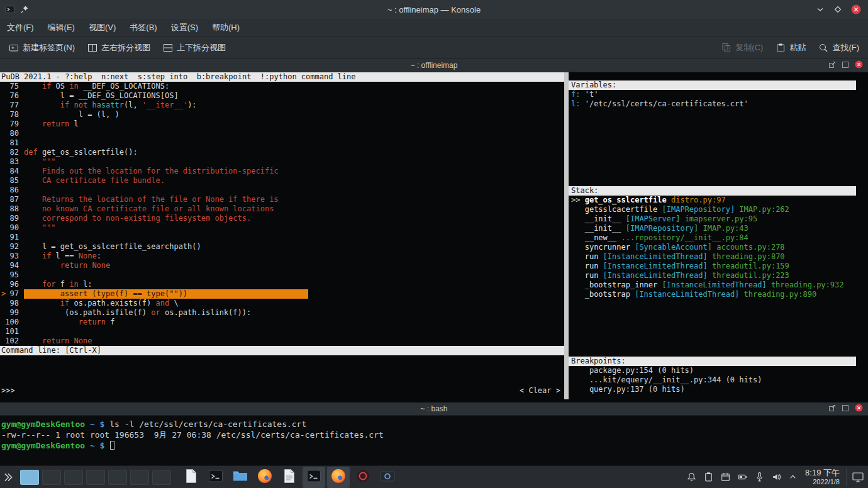 Image resolution: width=868 pixels, height=488 pixels. I want to click on source-line-81: 81, so click(282, 143).